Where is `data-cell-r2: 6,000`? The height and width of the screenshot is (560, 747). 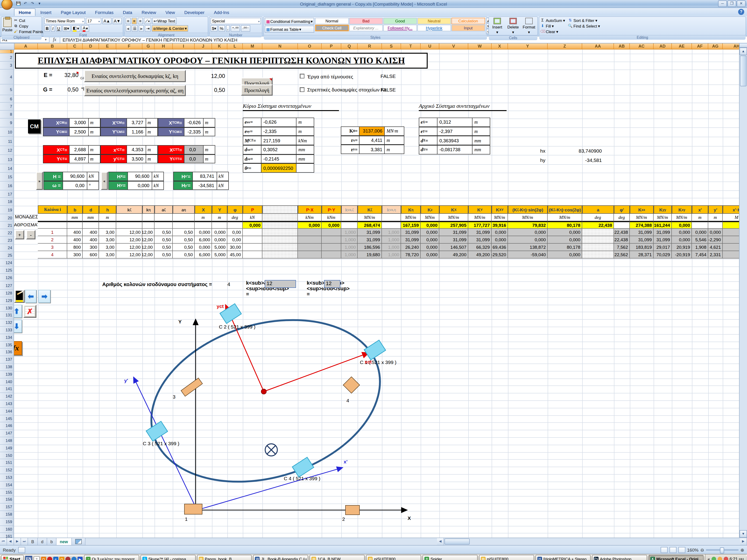 data-cell-r2: 6,000 is located at coordinates (203, 240).